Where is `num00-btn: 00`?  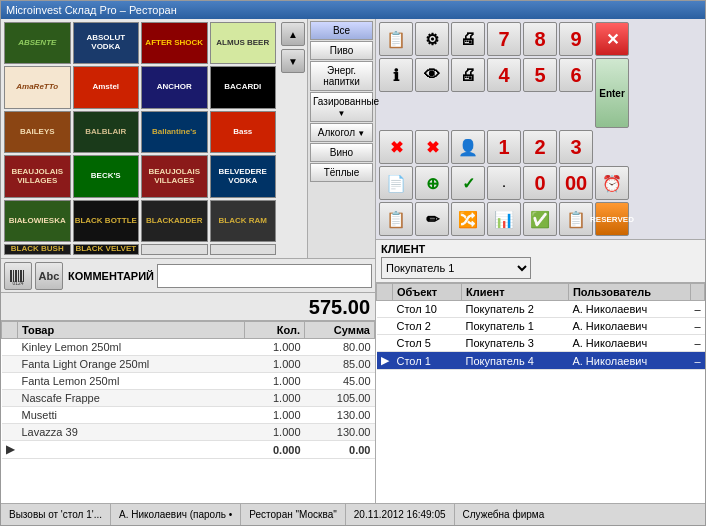 num00-btn: 00 is located at coordinates (576, 183).